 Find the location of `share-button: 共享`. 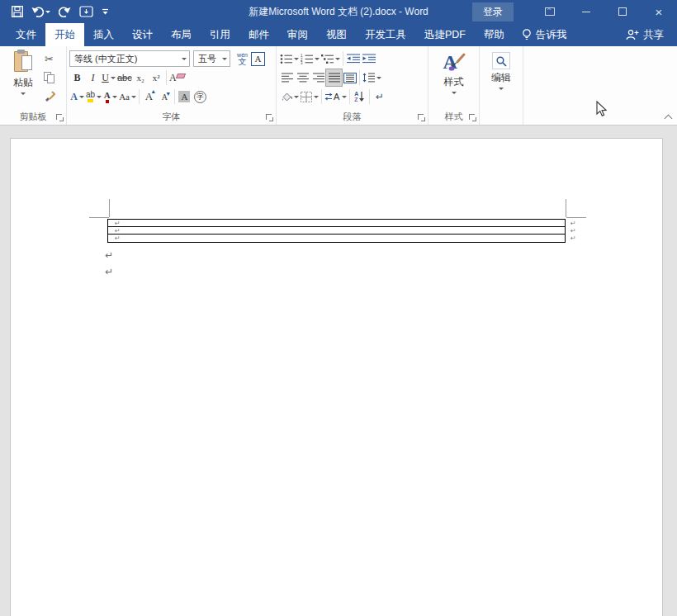

share-button: 共享 is located at coordinates (645, 35).